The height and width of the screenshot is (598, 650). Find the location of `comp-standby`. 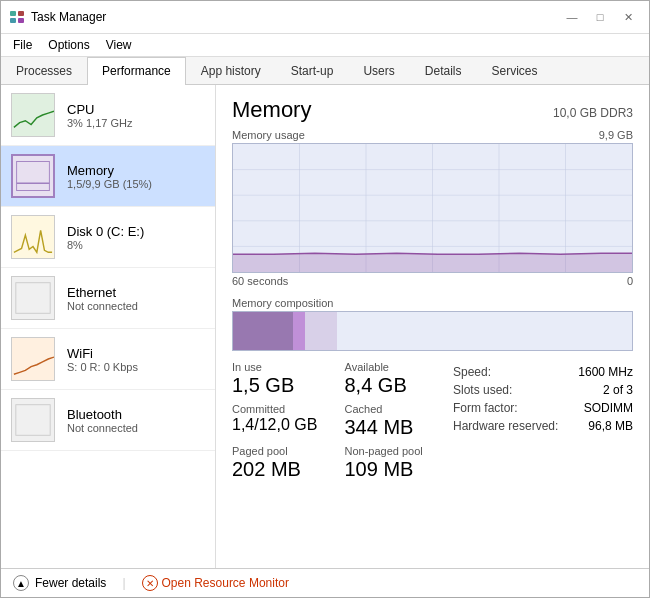

comp-standby is located at coordinates (321, 331).